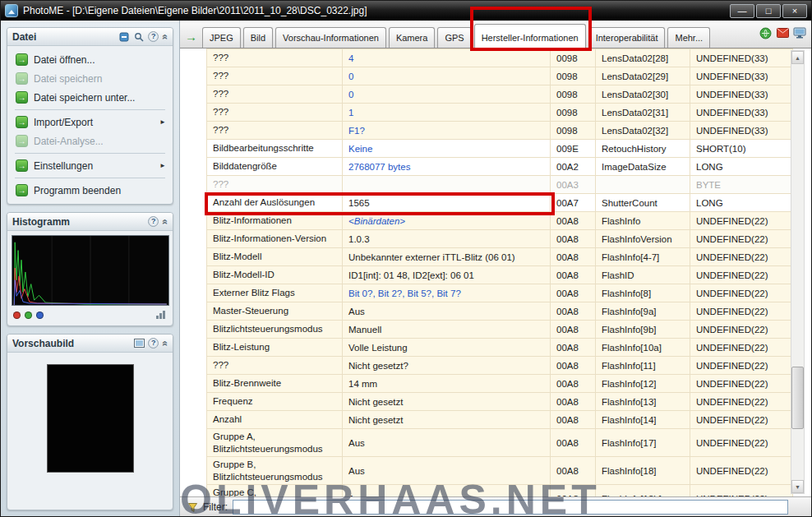 The width and height of the screenshot is (812, 517). I want to click on property-value: 14 mm, so click(447, 384).